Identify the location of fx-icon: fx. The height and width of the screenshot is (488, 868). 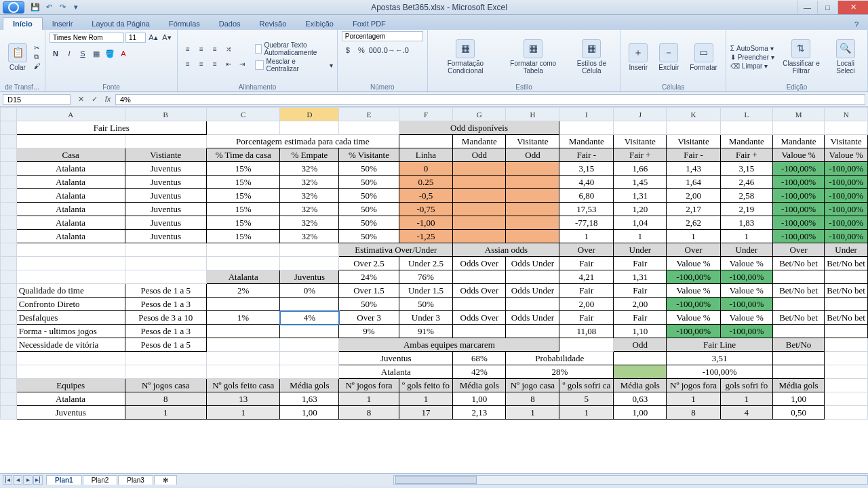
(108, 99).